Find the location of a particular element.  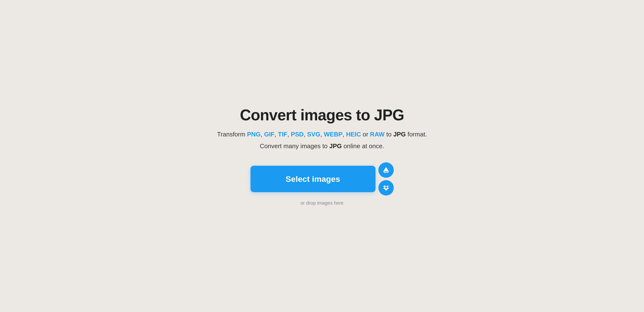

main-container: Convert images to JPG Transform PNG, GIF… is located at coordinates (322, 156).